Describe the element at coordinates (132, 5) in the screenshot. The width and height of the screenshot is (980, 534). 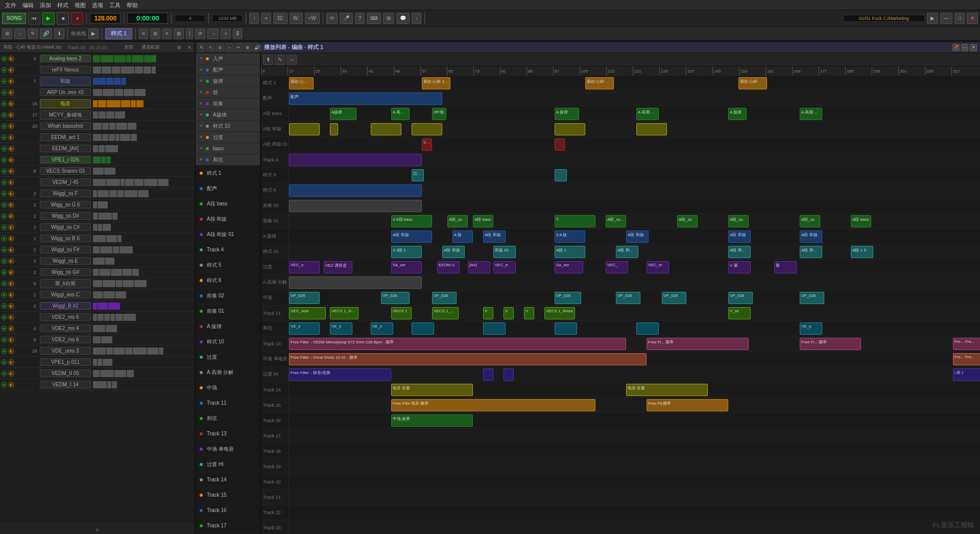
I see `menu-help: 帮助` at that location.